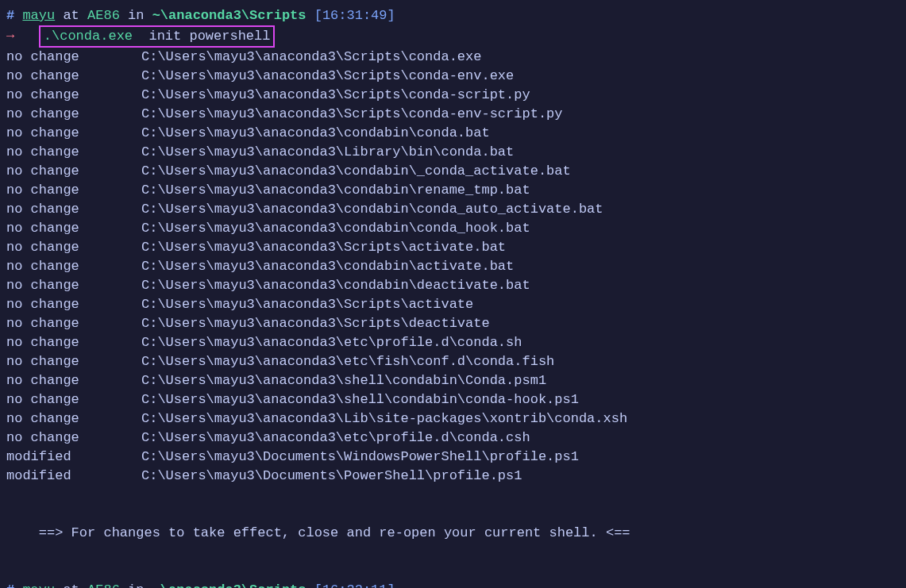 The image size is (906, 588). I want to click on file-path: C:\Users\mayu3\anaconda3\condabin\deacti…, so click(336, 286).